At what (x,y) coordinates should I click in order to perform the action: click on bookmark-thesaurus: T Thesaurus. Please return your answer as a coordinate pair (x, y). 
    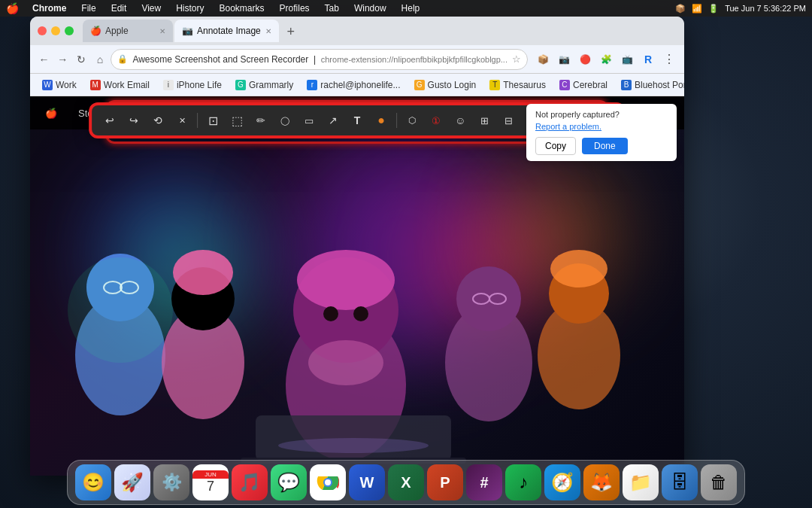
    Looking at the image, I should click on (517, 85).